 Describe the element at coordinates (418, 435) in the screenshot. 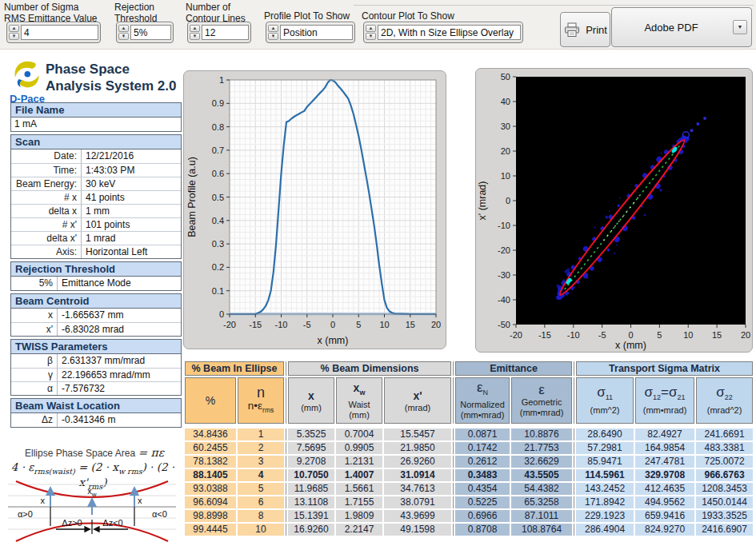

I see `table-cell: 15.5457` at that location.